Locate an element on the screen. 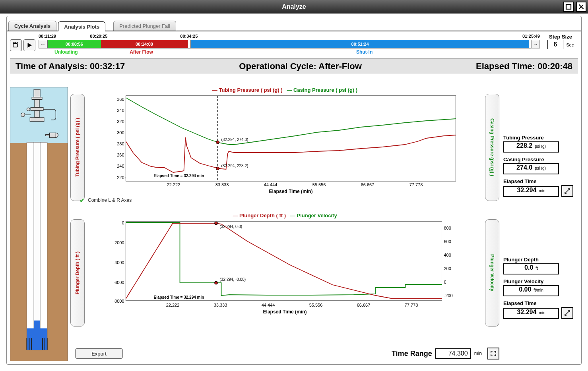 The image size is (588, 371). et1-value: 32.294min is located at coordinates (531, 191).